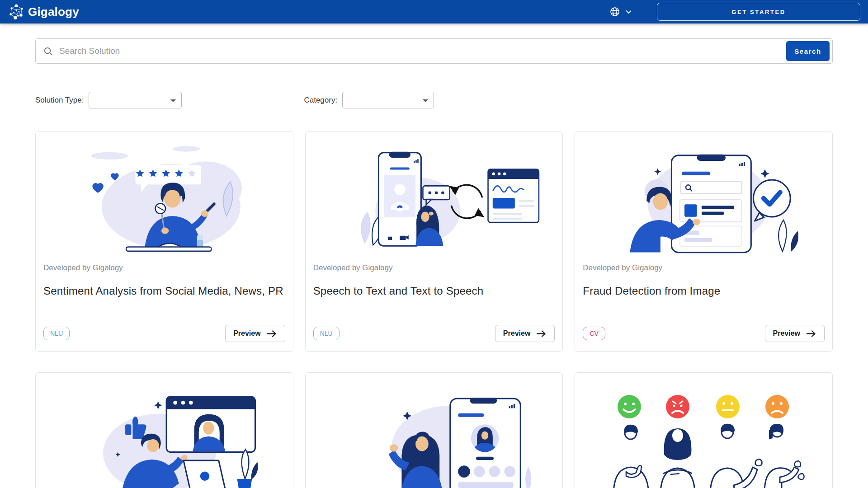 This screenshot has height=488, width=868. What do you see at coordinates (53, 12) in the screenshot?
I see `brand-name: Gigalogy` at bounding box center [53, 12].